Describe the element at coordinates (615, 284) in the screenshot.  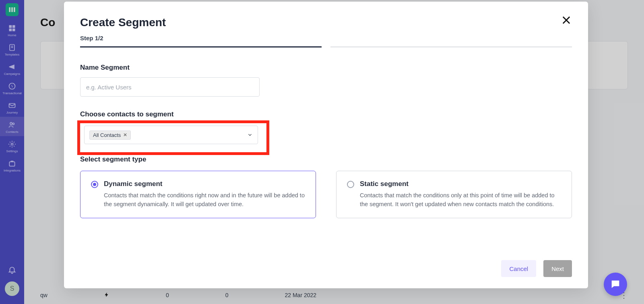
I see `chat-launcher` at that location.